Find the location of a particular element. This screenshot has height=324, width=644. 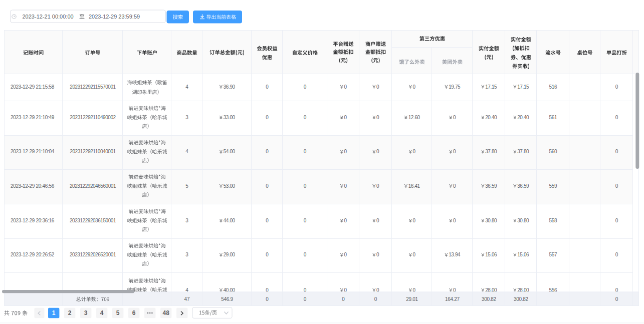

svg-text: 48 is located at coordinates (166, 313).